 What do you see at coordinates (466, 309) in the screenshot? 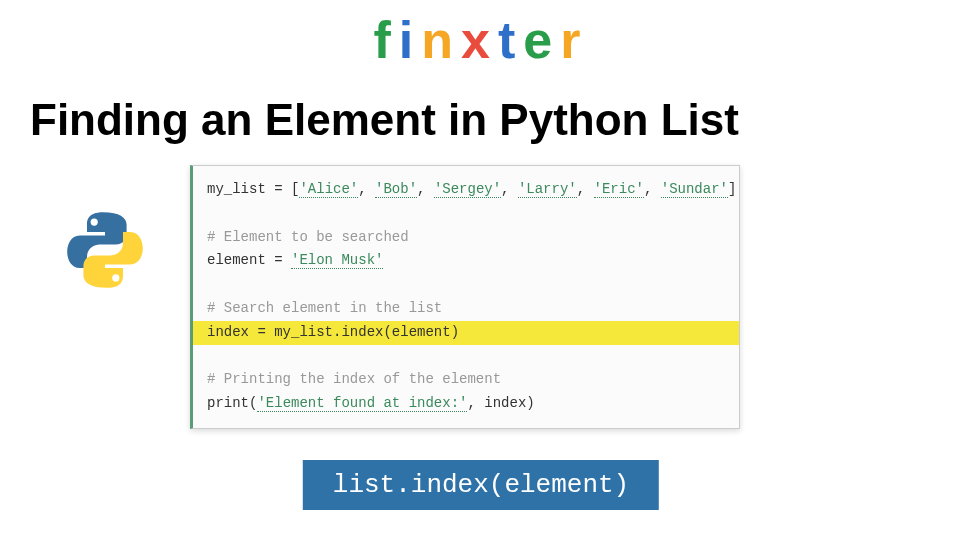
I see `code-comment-2: # Search element in the list` at bounding box center [466, 309].